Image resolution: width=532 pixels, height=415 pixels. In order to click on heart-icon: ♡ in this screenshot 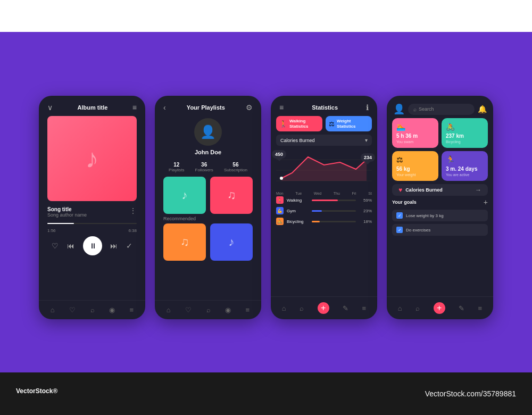, I will do `click(55, 246)`.